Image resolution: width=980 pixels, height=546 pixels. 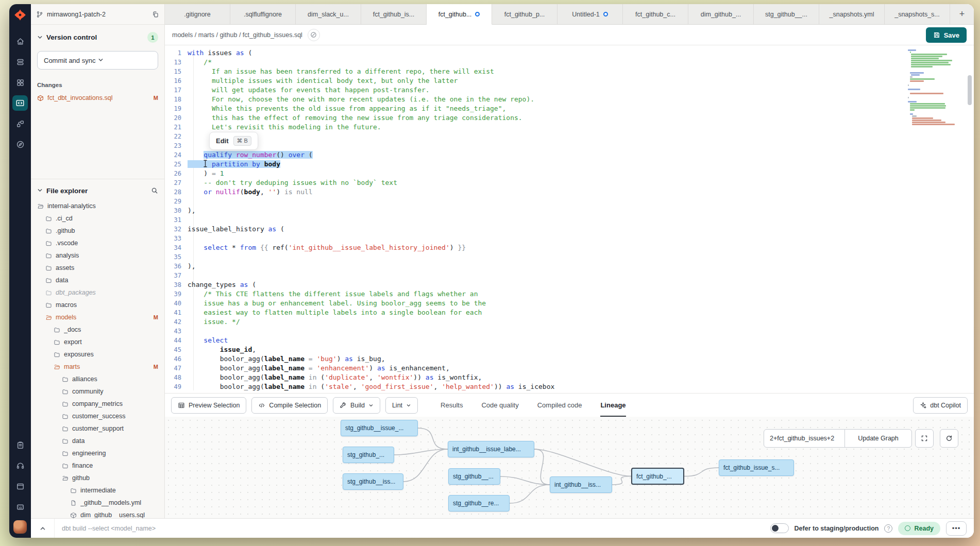 What do you see at coordinates (20, 62) in the screenshot?
I see `environments-icon` at bounding box center [20, 62].